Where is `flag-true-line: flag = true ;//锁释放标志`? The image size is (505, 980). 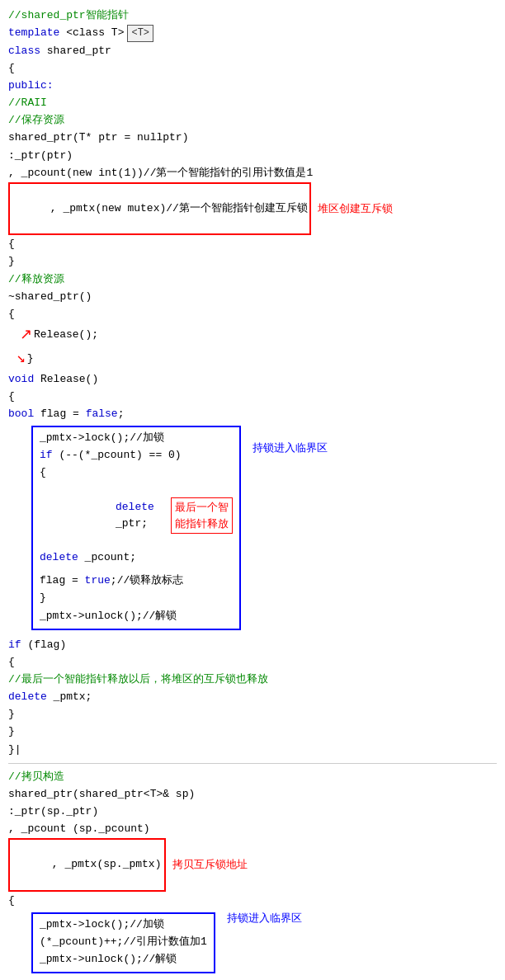 flag-true-line: flag = true ;//锁释放标志 is located at coordinates (136, 581).